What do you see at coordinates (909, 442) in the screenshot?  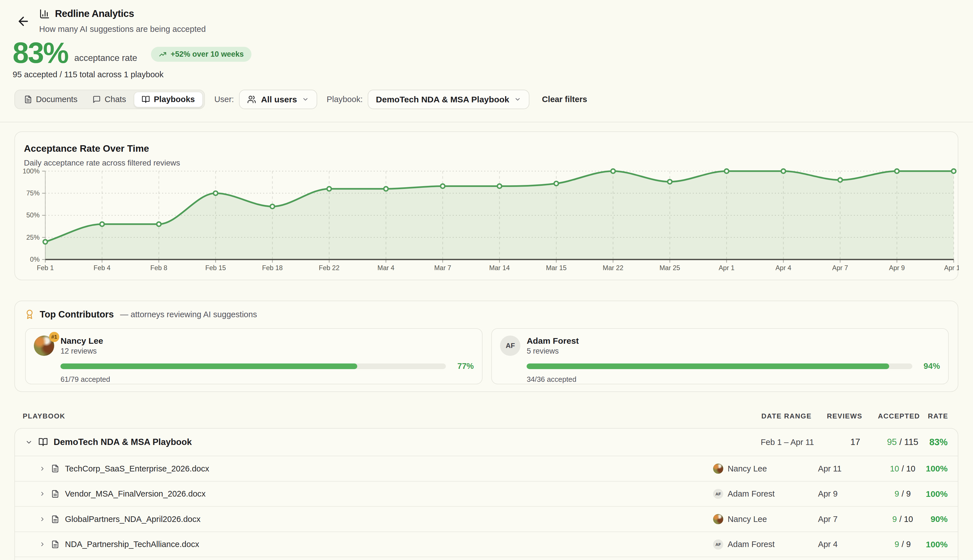 I see `accepted-total: / 115` at bounding box center [909, 442].